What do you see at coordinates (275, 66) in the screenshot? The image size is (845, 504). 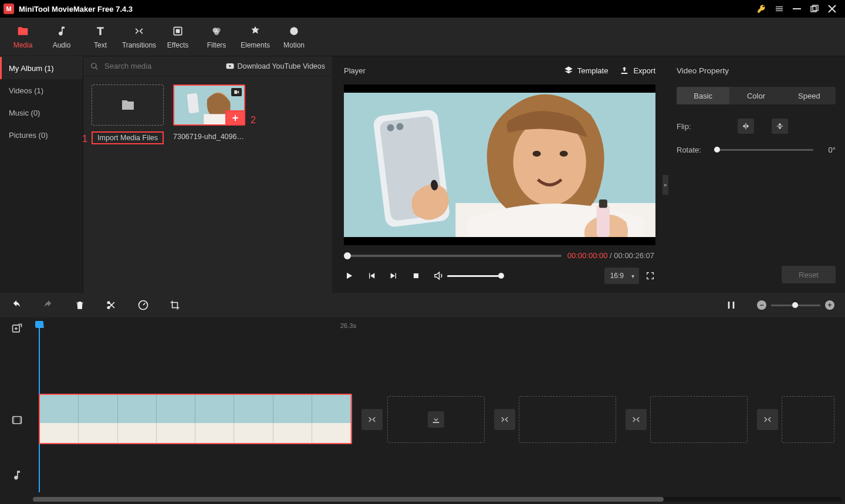 I see `download-youtube-button: Download YouTube Videos` at bounding box center [275, 66].